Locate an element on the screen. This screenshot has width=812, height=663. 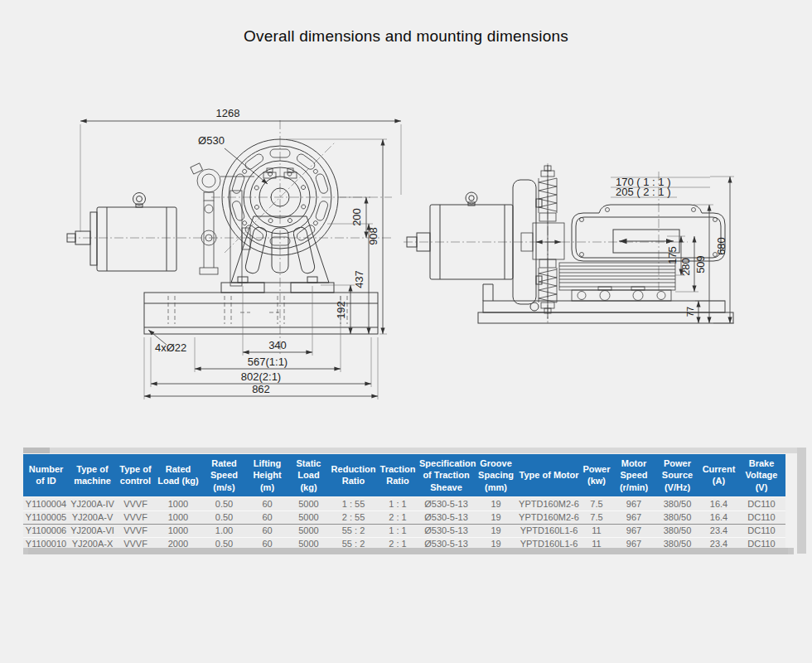
table-cell: YJ200A-VI is located at coordinates (93, 530).